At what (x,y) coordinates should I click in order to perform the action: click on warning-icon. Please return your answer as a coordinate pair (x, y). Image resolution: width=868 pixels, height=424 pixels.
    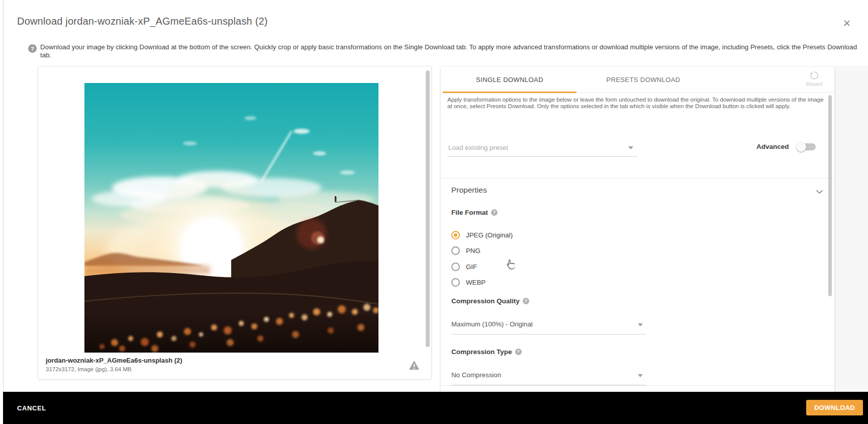
    Looking at the image, I should click on (414, 365).